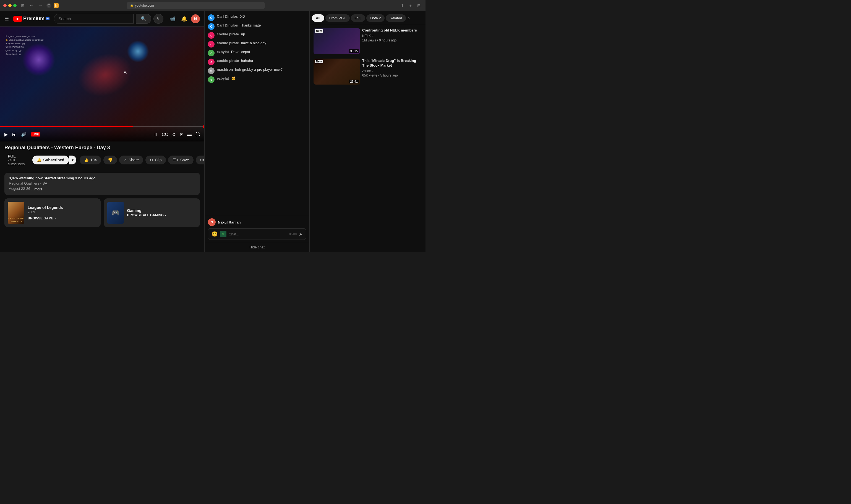  Describe the element at coordinates (358, 18) in the screenshot. I see `rec-tab-esl: ESL` at that location.